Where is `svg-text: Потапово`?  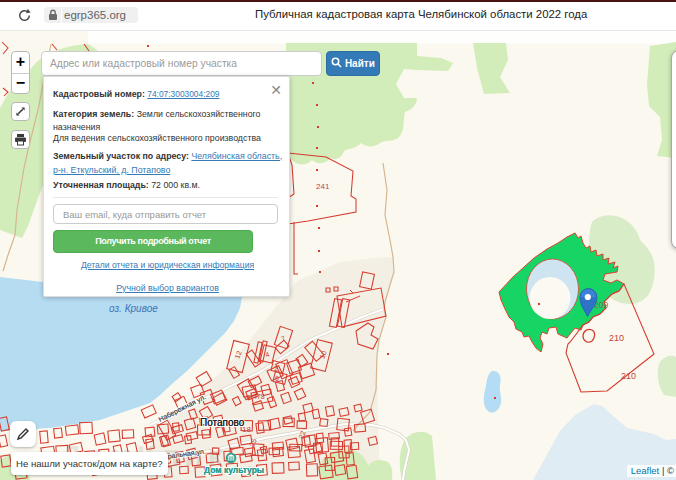
svg-text: Потапово is located at coordinates (222, 422).